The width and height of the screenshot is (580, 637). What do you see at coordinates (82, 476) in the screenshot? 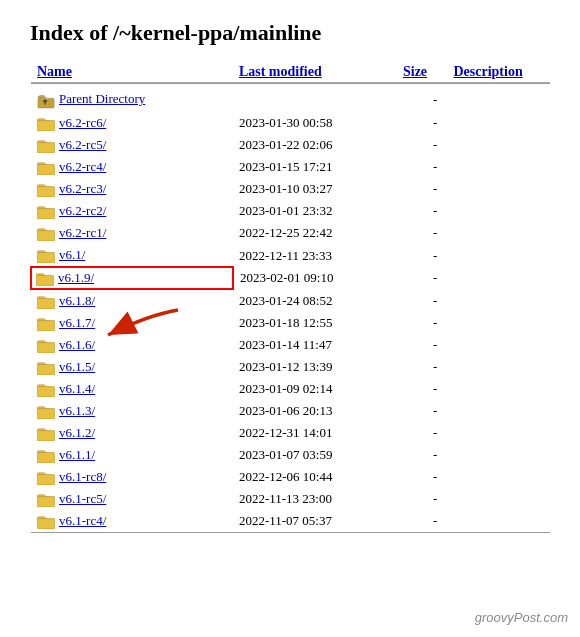
I see `dir-link: v6.1-rc8/` at bounding box center [82, 476].